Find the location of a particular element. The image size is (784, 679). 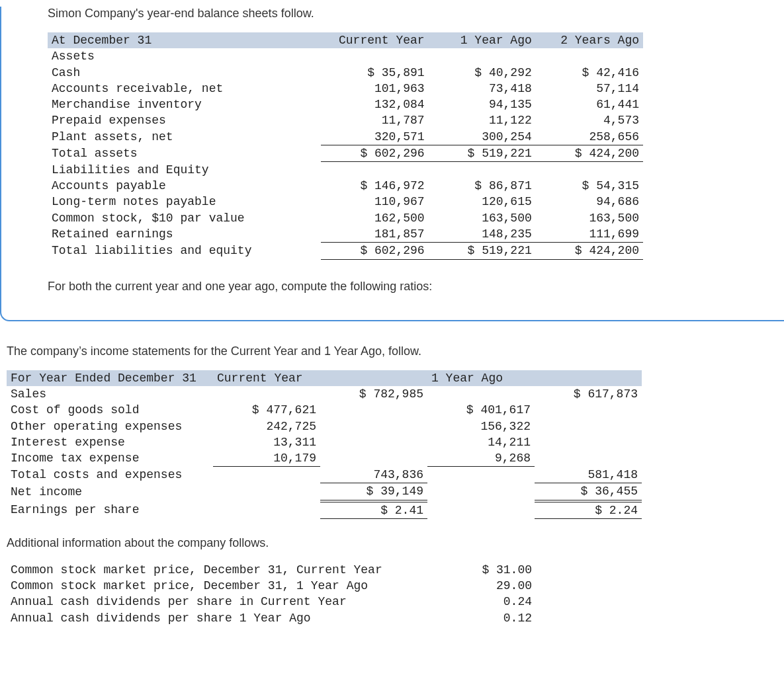

cell: $ 39,149 is located at coordinates (374, 492).